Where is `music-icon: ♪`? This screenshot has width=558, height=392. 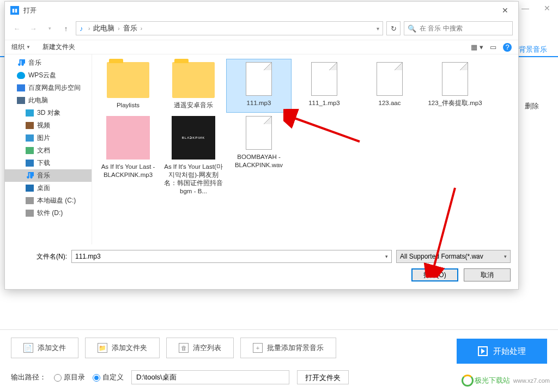
music-icon: ♪ is located at coordinates (83, 28).